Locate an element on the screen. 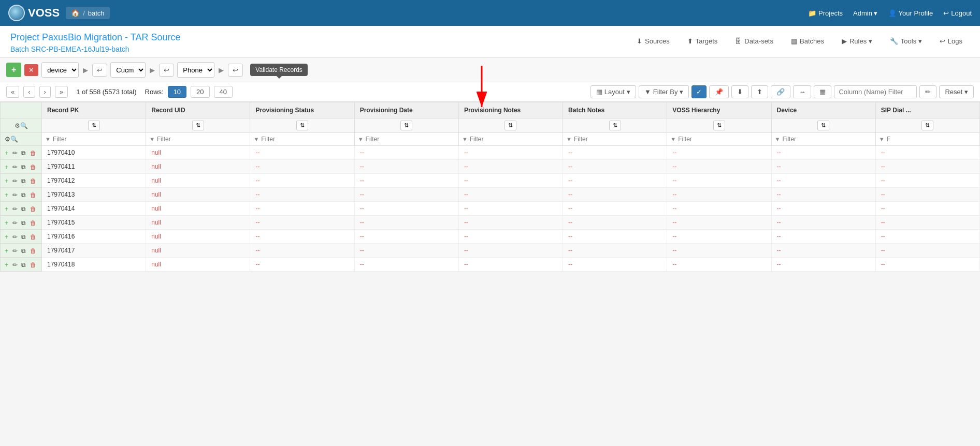 Image resolution: width=980 pixels, height=446 pixels. logo: VOSS is located at coordinates (34, 13).